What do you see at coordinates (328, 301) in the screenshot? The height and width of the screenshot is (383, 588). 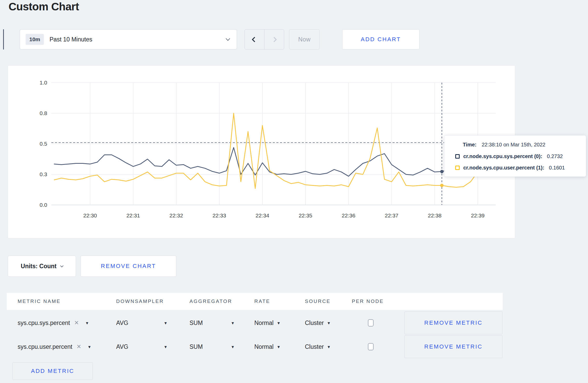 I see `column-header-source: SOURCE` at bounding box center [328, 301].